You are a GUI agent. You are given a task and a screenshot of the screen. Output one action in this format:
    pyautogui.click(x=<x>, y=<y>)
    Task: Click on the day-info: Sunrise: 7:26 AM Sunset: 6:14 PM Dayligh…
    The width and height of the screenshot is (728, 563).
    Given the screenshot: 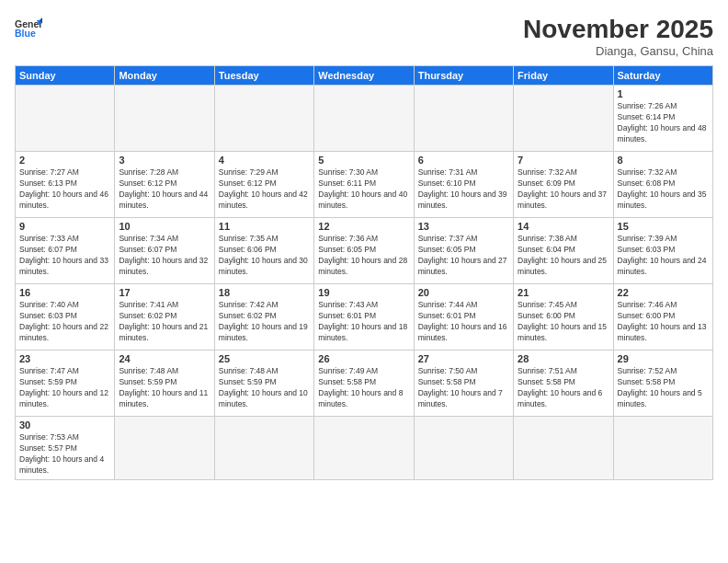 What is the action you would take?
    pyautogui.click(x=664, y=123)
    